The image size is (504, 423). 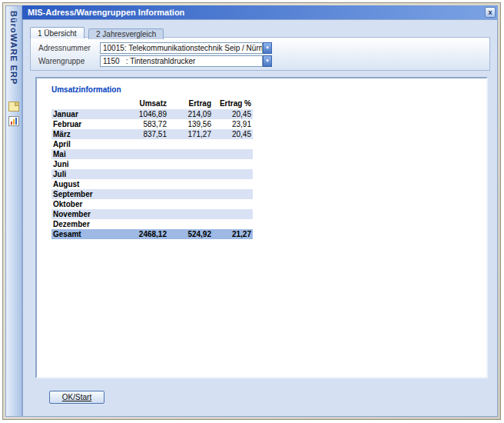 I want to click on header-ertrag: Ertrag, so click(x=191, y=103).